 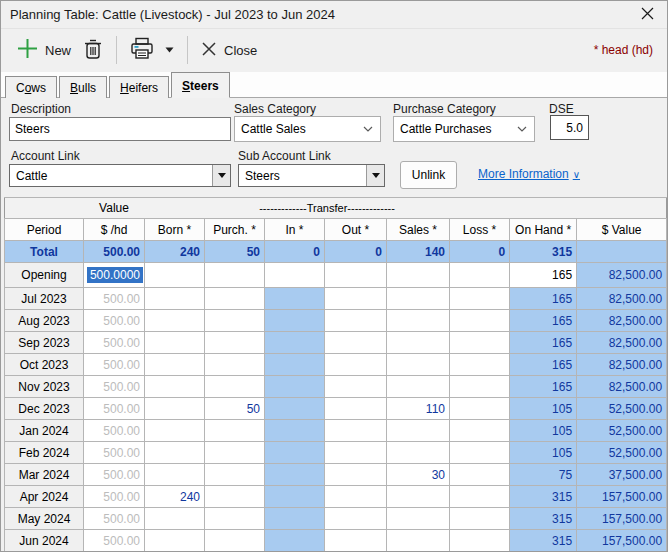 What do you see at coordinates (312, 176) in the screenshot?
I see `sub-account-link-select: Steers` at bounding box center [312, 176].